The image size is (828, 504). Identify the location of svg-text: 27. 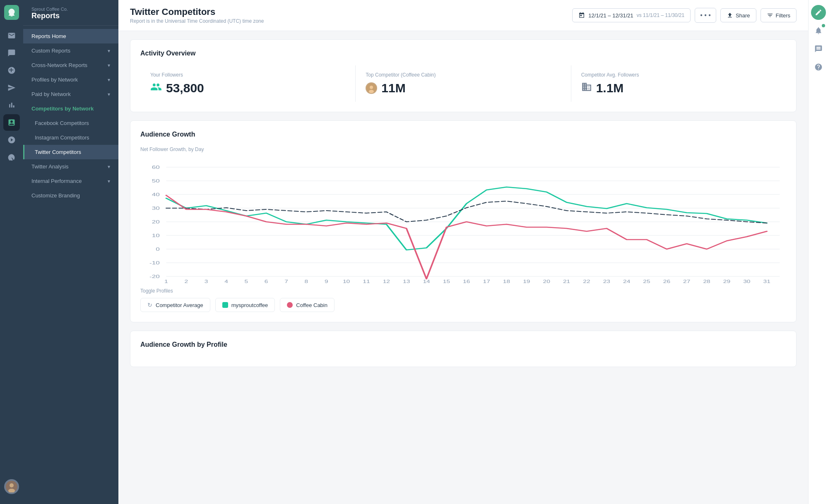
(686, 281).